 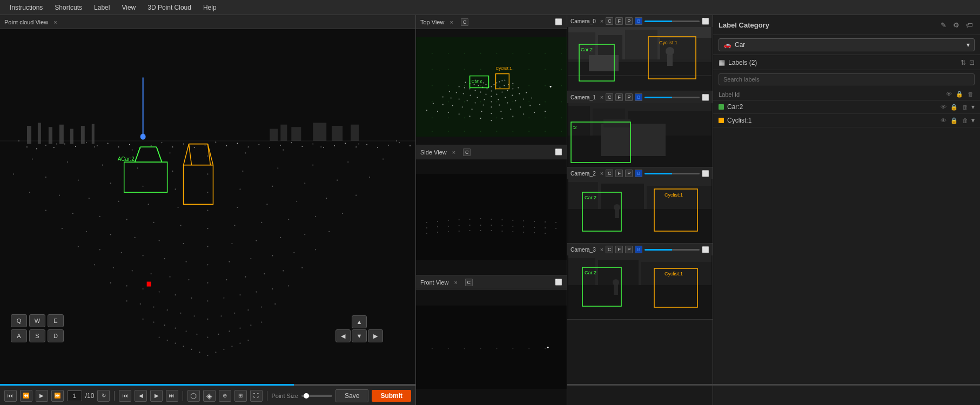 What do you see at coordinates (455, 282) in the screenshot?
I see `front-view-close: ×` at bounding box center [455, 282].